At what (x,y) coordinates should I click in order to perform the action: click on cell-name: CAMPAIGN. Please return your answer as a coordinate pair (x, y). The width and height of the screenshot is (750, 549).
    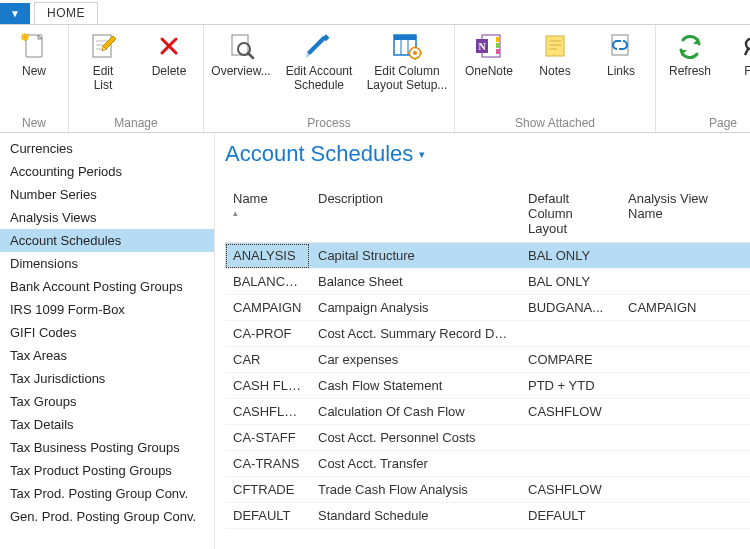
    Looking at the image, I should click on (268, 308).